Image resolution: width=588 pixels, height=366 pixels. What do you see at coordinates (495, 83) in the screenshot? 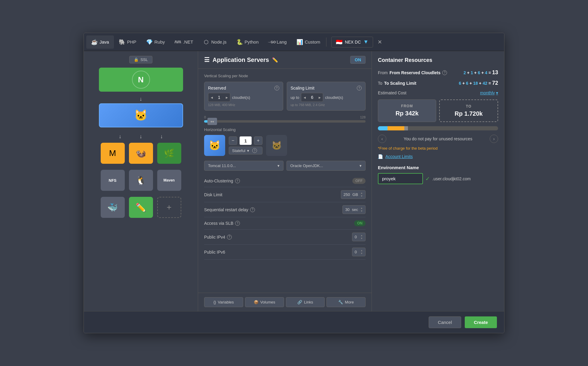
I see `s-total: 72` at bounding box center [495, 83].